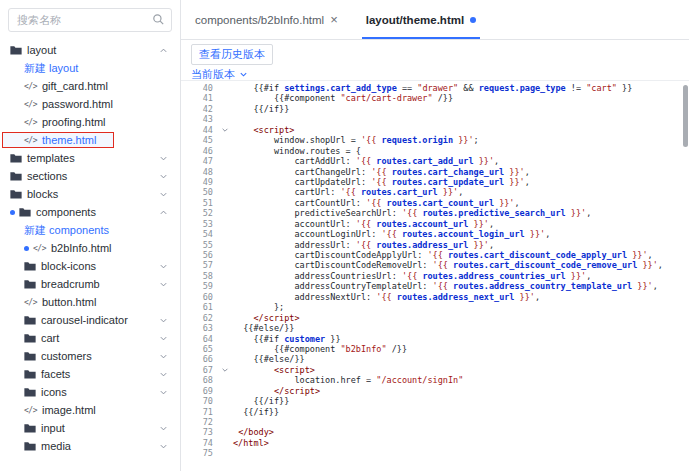 The width and height of the screenshot is (689, 471). I want to click on code-line-62: 62 </script>, so click(435, 318).